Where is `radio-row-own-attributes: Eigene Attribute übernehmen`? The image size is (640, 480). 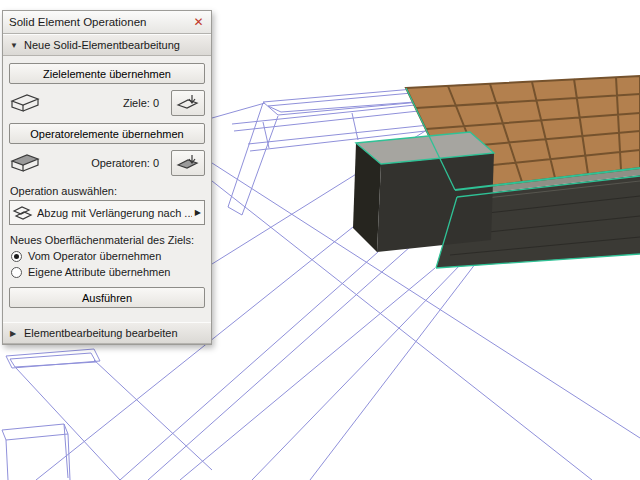
radio-row-own-attributes: Eigene Attribute übernehmen is located at coordinates (108, 272).